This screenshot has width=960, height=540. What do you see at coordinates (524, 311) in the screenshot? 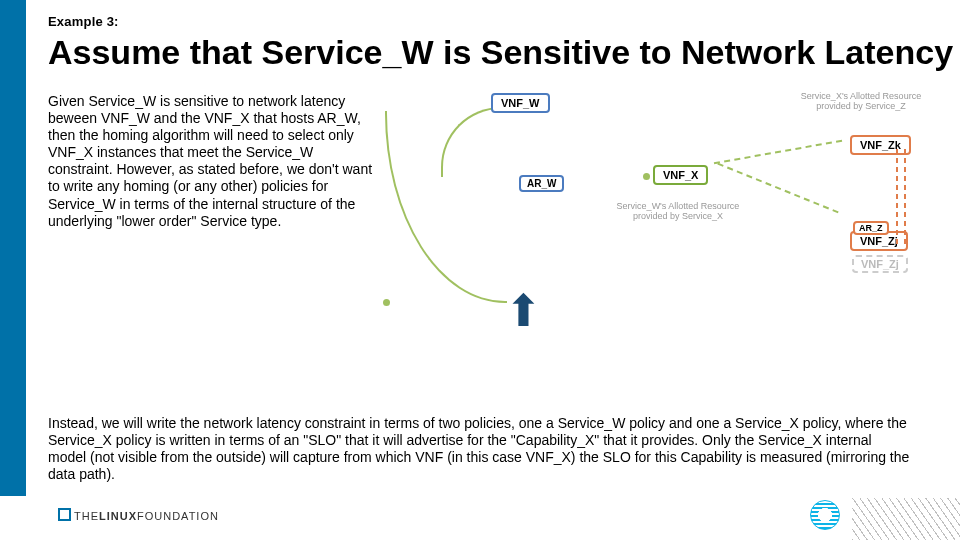
I see `up-arrow-icon: ⬆` at bounding box center [524, 311].